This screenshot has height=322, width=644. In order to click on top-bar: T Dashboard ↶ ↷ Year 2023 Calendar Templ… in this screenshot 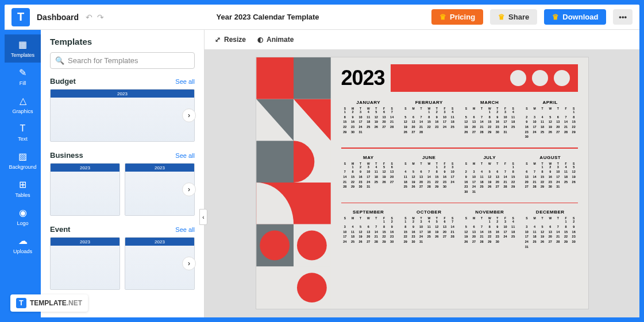, I will do `click(322, 17)`.